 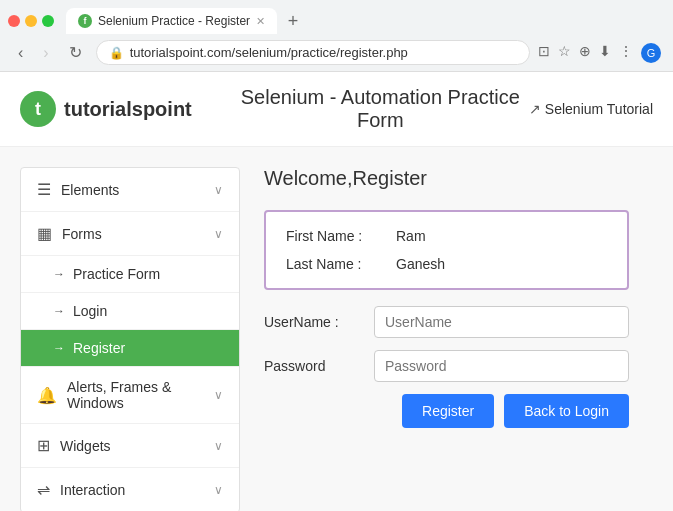 I want to click on sidebar-item-forms: ▦ Forms ∨, so click(x=130, y=234).